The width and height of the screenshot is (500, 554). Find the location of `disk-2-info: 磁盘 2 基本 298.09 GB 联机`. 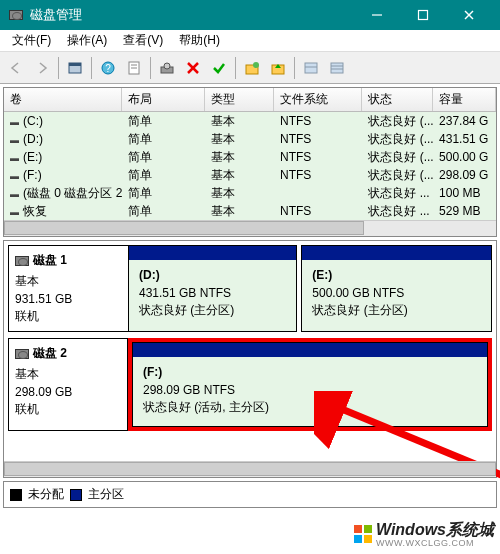

disk-2-info: 磁盘 2 基本 298.09 GB 联机 is located at coordinates (68, 384).